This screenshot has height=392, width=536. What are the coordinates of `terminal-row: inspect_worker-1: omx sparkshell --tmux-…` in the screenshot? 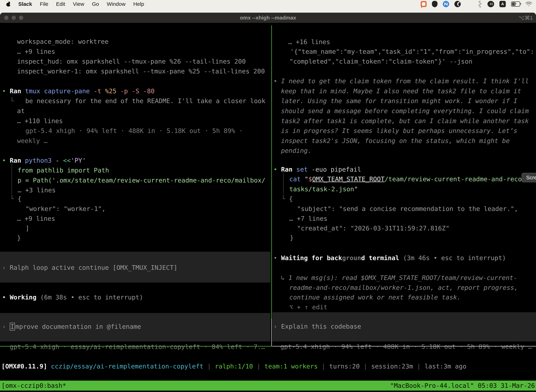 It's located at (141, 71).